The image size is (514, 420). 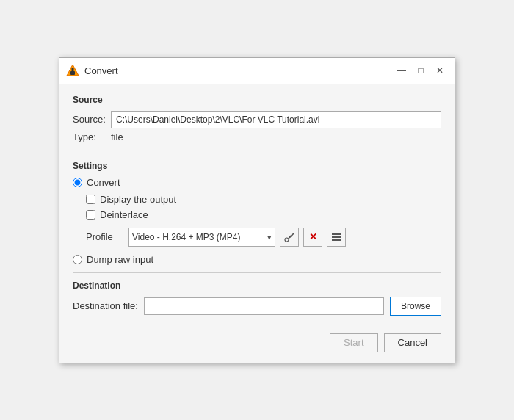 I want to click on display-output-checkbox, so click(x=91, y=200).